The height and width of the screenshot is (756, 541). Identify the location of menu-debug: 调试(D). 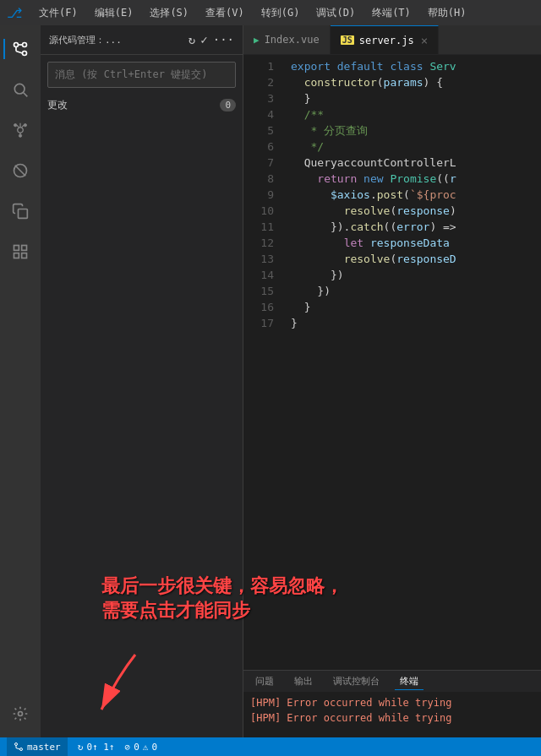
(336, 14).